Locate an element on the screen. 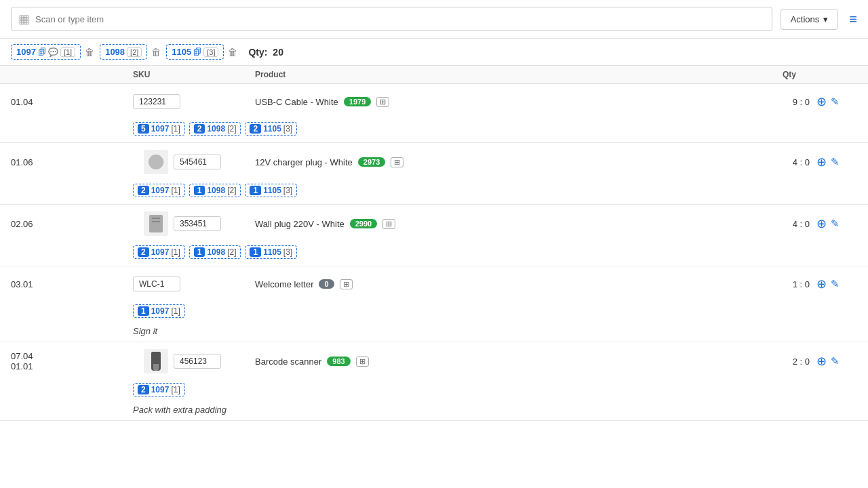  pos-cell: 01.06 is located at coordinates (72, 163).